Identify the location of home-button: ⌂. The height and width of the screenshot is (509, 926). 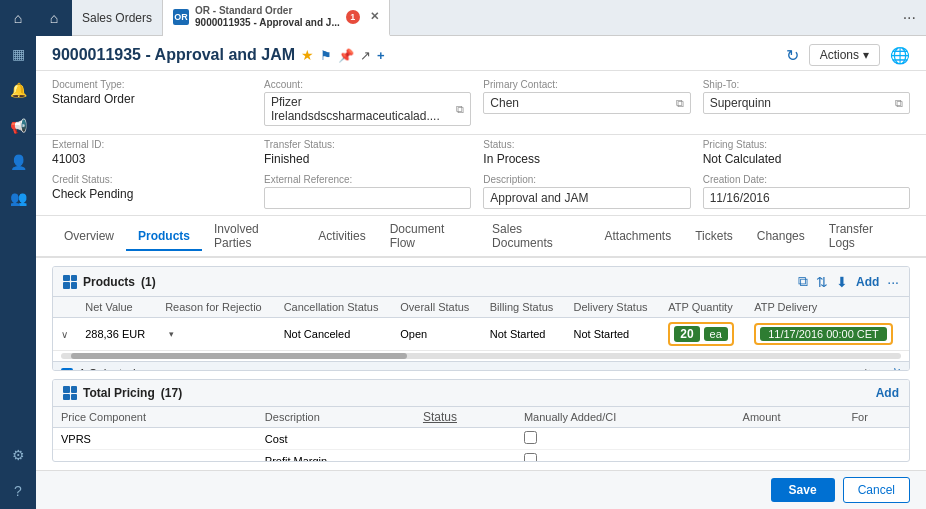
(54, 18).